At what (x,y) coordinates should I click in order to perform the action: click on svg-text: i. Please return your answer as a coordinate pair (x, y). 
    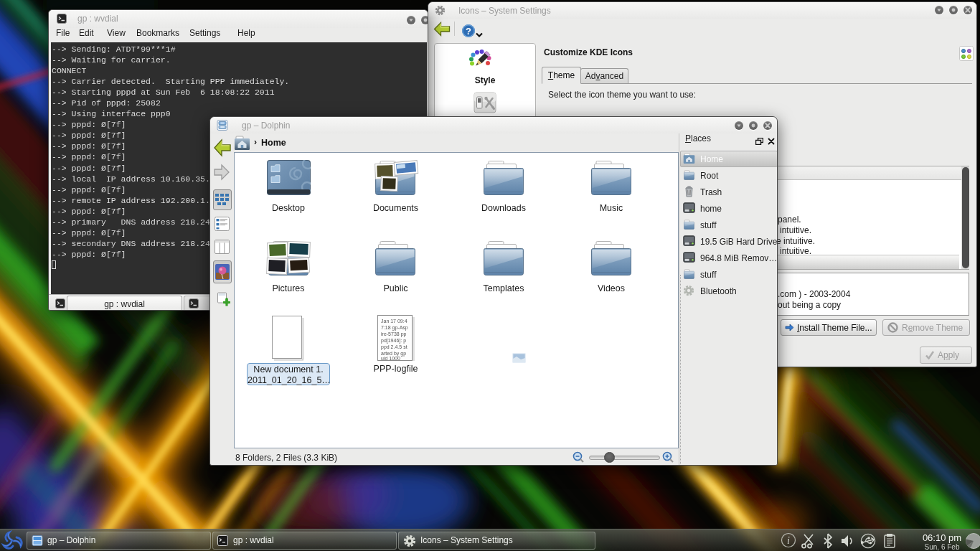
    Looking at the image, I should click on (788, 541).